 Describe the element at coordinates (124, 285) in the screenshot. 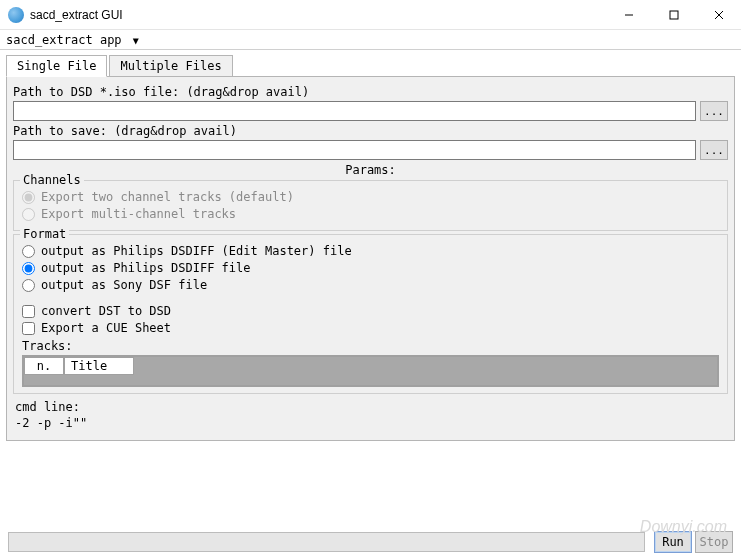

I see `radio-sony-dsf-label: output as Sony DSF file` at that location.